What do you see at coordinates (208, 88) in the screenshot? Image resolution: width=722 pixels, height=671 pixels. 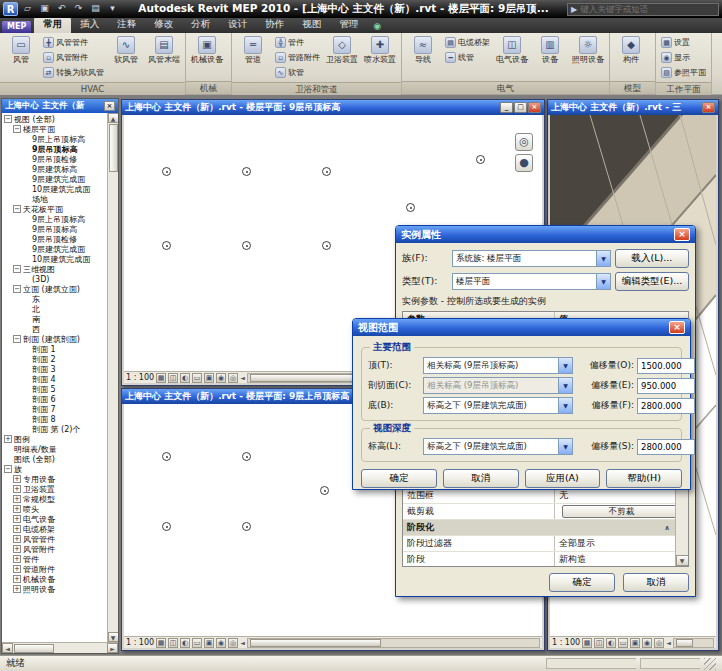 I see `ribbon-panel-label: 机械` at bounding box center [208, 88].